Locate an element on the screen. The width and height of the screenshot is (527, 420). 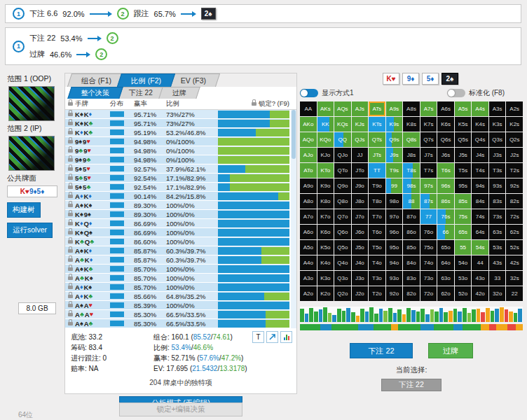
grid-cell-82o: 82o is located at coordinates (411, 294).